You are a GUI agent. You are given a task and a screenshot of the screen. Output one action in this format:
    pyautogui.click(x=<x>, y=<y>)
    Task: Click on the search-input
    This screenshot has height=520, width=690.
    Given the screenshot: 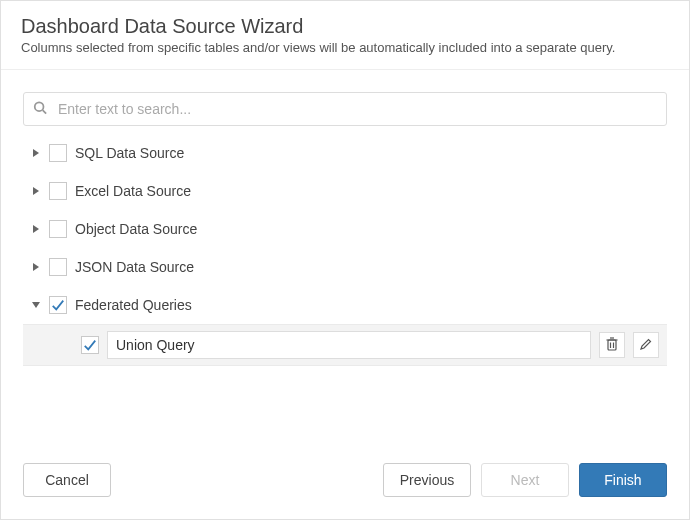 What is the action you would take?
    pyautogui.click(x=345, y=109)
    